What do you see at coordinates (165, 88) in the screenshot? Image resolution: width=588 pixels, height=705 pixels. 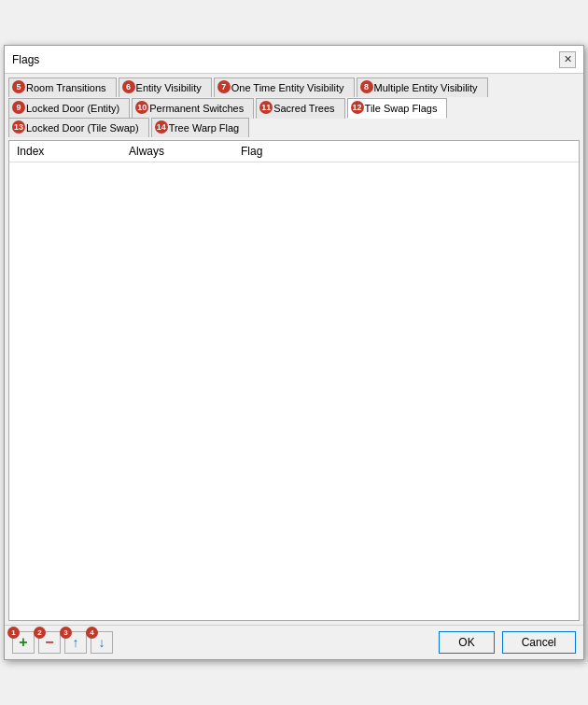 I see `tab-entity-visibility: 6Entity Visibility` at bounding box center [165, 88].